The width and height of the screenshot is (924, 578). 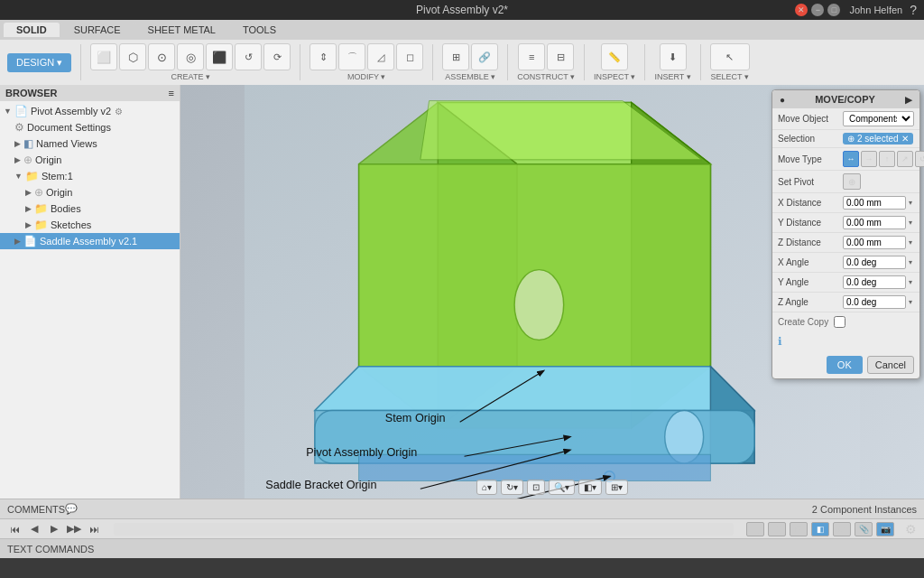 I want to click on y-distance-arrow: ▾, so click(x=910, y=222).